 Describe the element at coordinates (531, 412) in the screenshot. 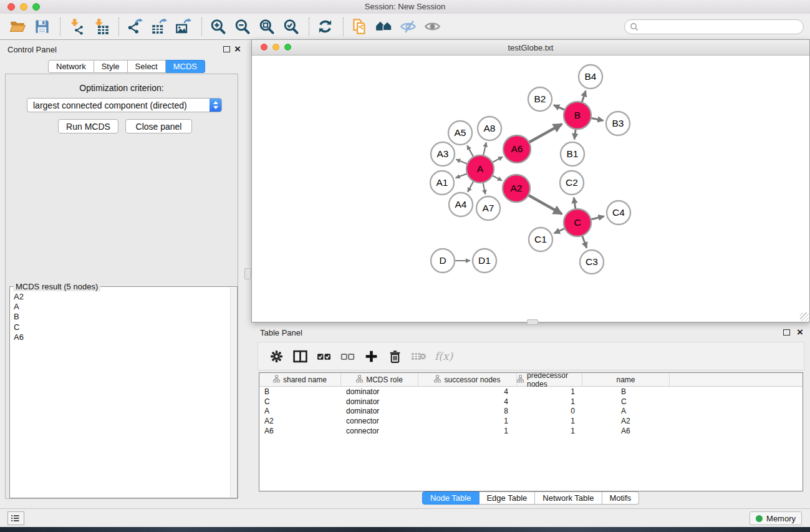

I see `table-row: Adominator80A` at that location.